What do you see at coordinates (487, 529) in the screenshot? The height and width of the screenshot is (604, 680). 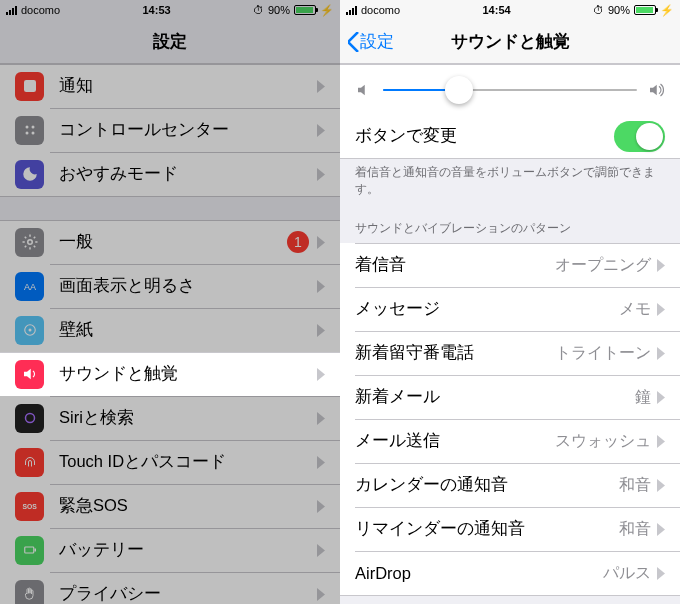 I see `label: リマインダーの通知音` at bounding box center [487, 529].